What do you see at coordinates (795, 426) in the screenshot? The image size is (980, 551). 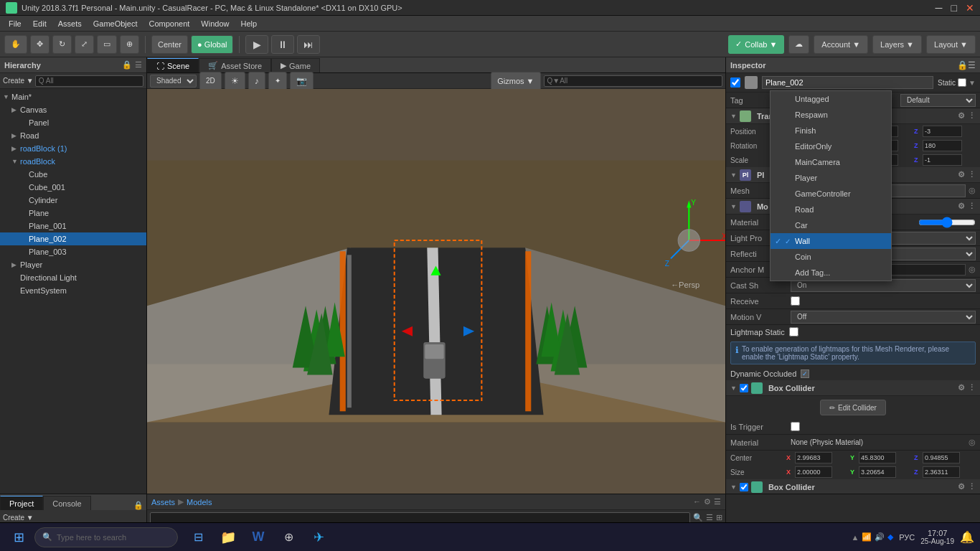 I see `is-trigger1-checkbox` at bounding box center [795, 426].